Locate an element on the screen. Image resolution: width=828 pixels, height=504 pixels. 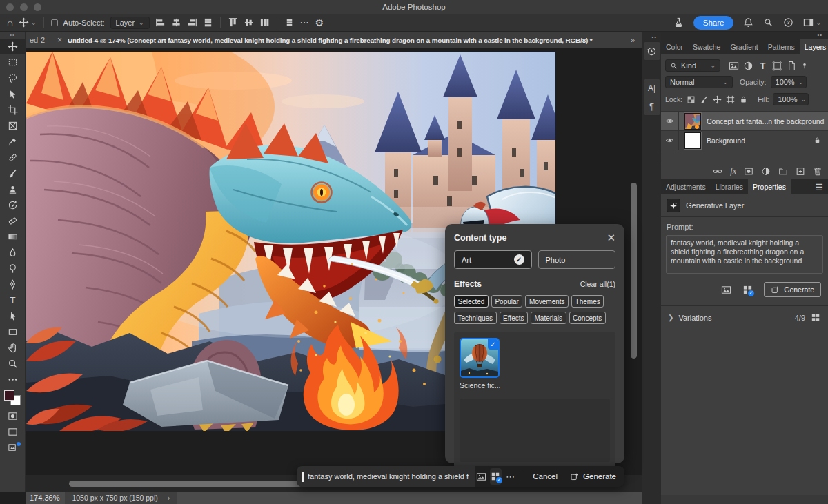
vertical-scrollbar-thumb is located at coordinates (633, 270).